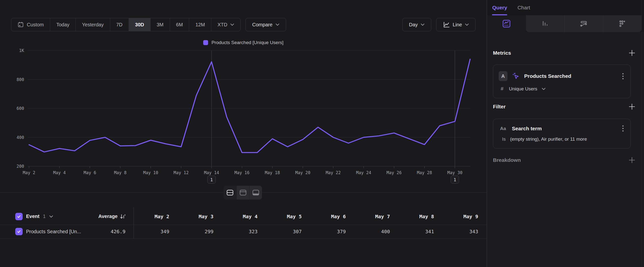  I want to click on y-axis-tick-label: 1K, so click(22, 51).